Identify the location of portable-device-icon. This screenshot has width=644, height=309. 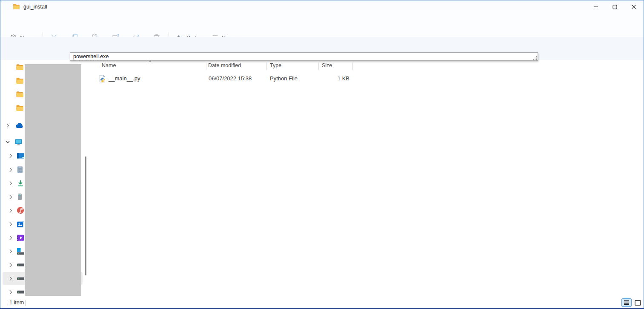
(20, 197).